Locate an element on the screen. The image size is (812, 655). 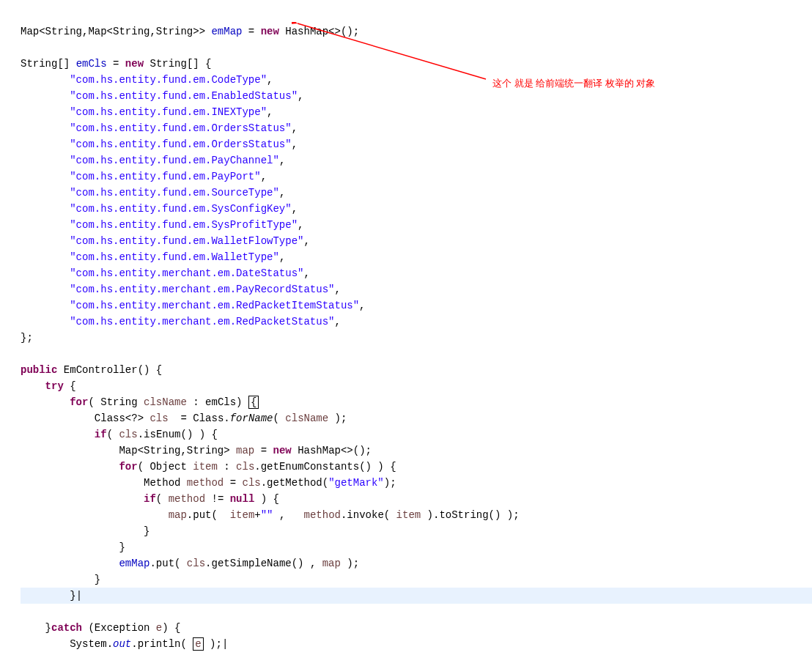
code-line: System.out.println( e );| is located at coordinates (125, 644).